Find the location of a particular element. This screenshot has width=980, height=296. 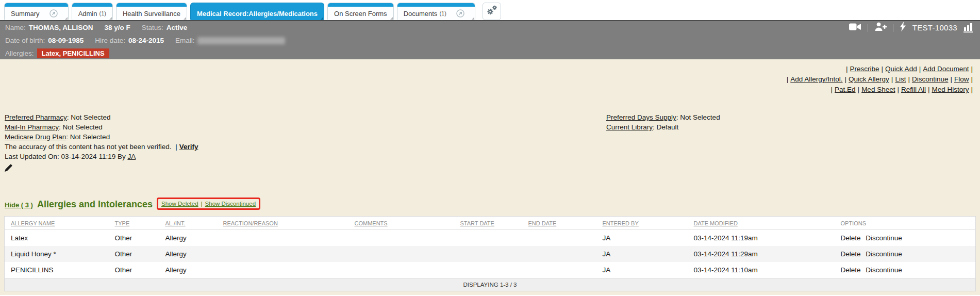

table-row: Liquid Honey * Other Allergy JA 03-14-20… is located at coordinates (490, 254).